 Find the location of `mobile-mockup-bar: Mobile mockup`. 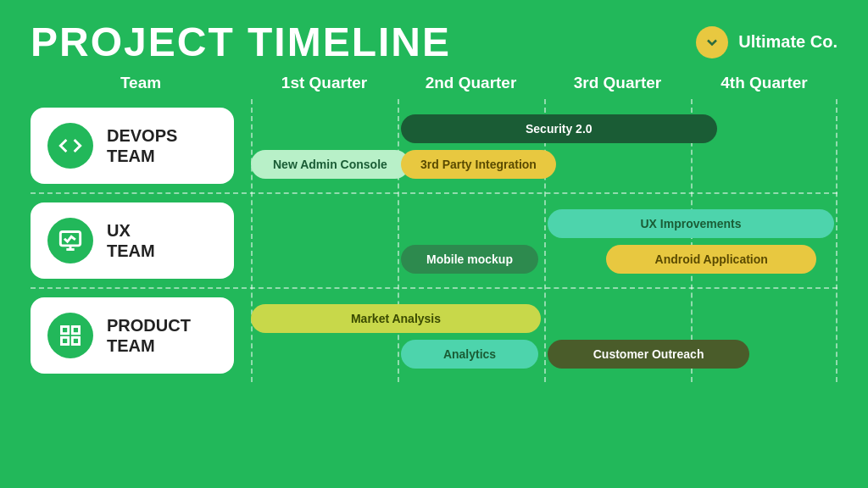

mobile-mockup-bar: Mobile mockup is located at coordinates (470, 259).